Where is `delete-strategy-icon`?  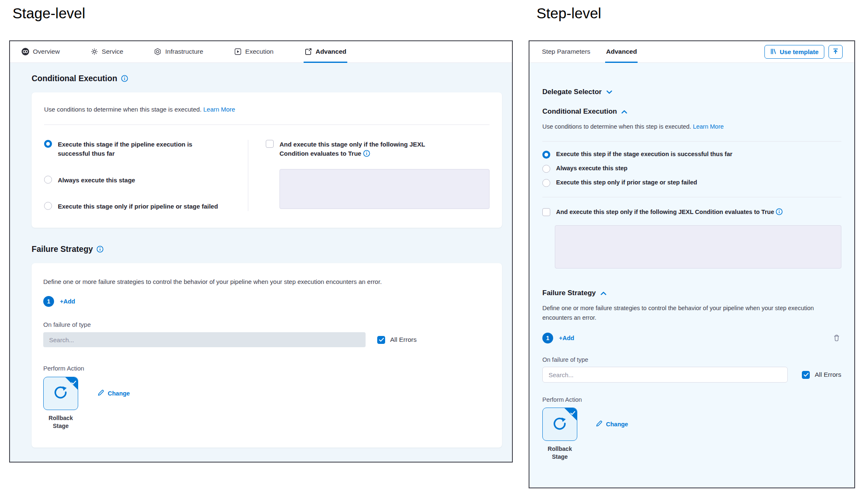 delete-strategy-icon is located at coordinates (837, 338).